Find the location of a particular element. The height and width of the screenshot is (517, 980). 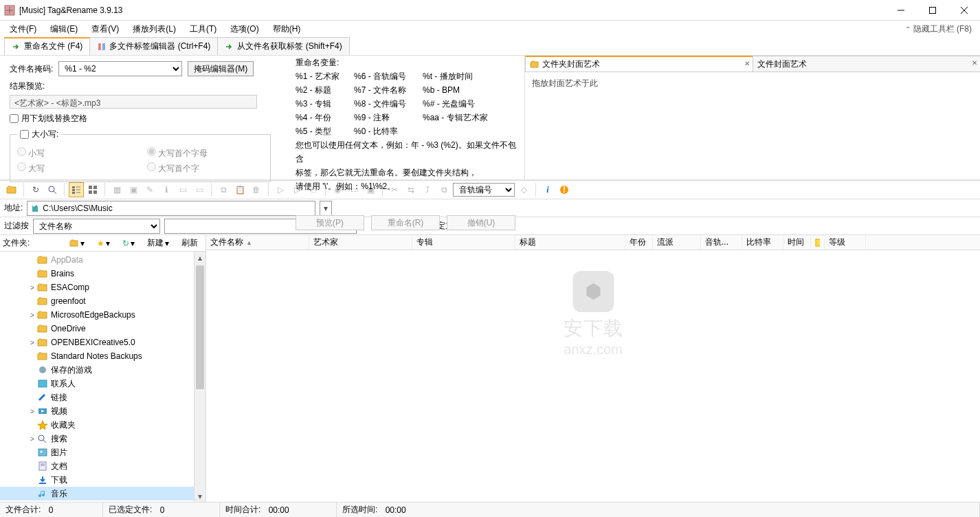

menu-file: 文件(F) is located at coordinates (23, 29).